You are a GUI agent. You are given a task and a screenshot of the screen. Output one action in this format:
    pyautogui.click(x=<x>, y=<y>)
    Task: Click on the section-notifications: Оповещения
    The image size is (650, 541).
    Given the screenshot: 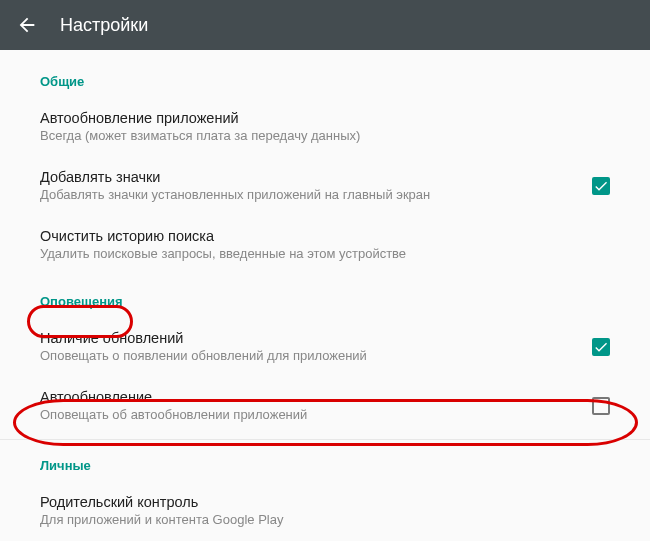 What is the action you would take?
    pyautogui.click(x=325, y=296)
    